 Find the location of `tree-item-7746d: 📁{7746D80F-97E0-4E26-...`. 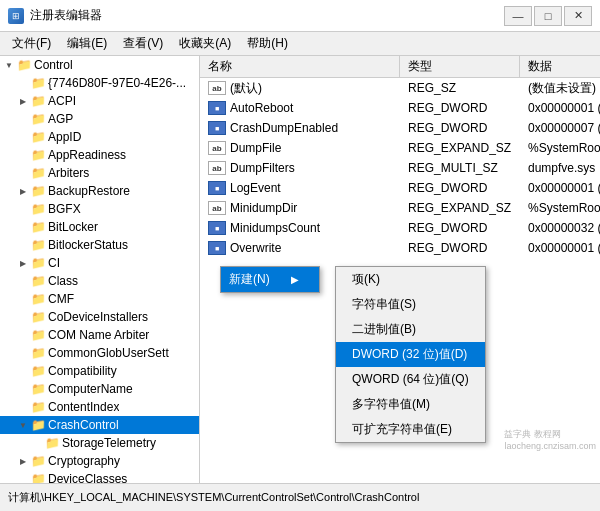

tree-item-7746d: 📁{7746D80F-97E0-4E26-... is located at coordinates (100, 83).